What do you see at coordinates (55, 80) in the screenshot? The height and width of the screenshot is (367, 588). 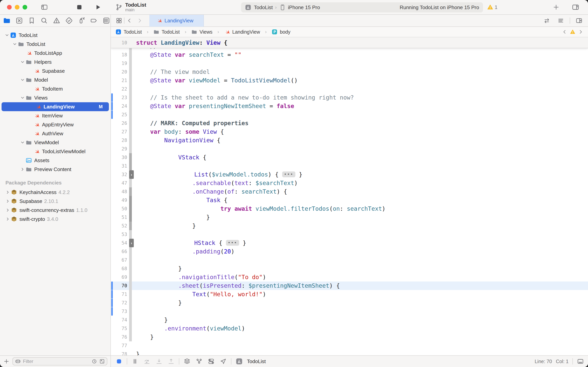 I see `sidebar-item-model: Model` at bounding box center [55, 80].